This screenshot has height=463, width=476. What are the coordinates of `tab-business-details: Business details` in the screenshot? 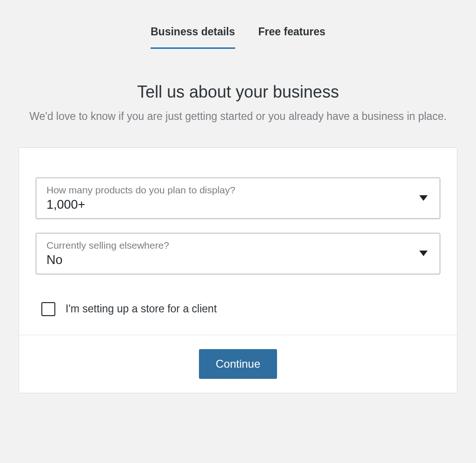 It's located at (193, 37).